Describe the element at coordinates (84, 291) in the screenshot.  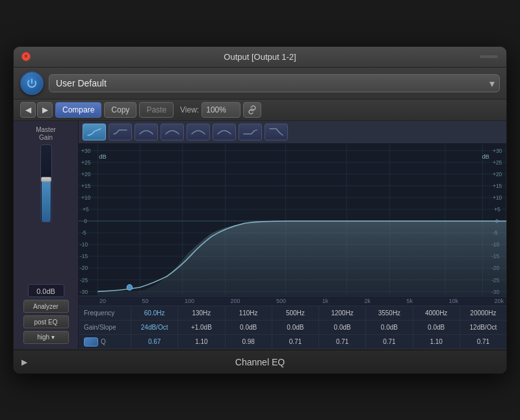
I see `svg-text: -30` at that location.